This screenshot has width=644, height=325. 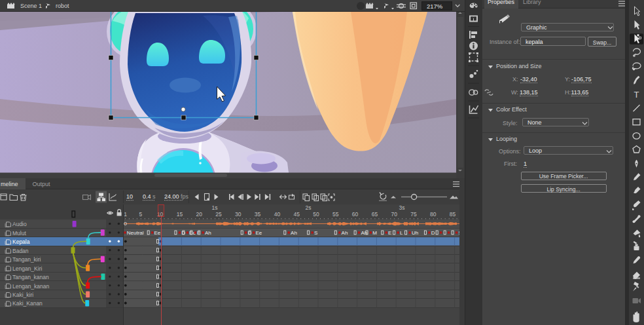 I want to click on svg-text: S, so click(x=315, y=233).